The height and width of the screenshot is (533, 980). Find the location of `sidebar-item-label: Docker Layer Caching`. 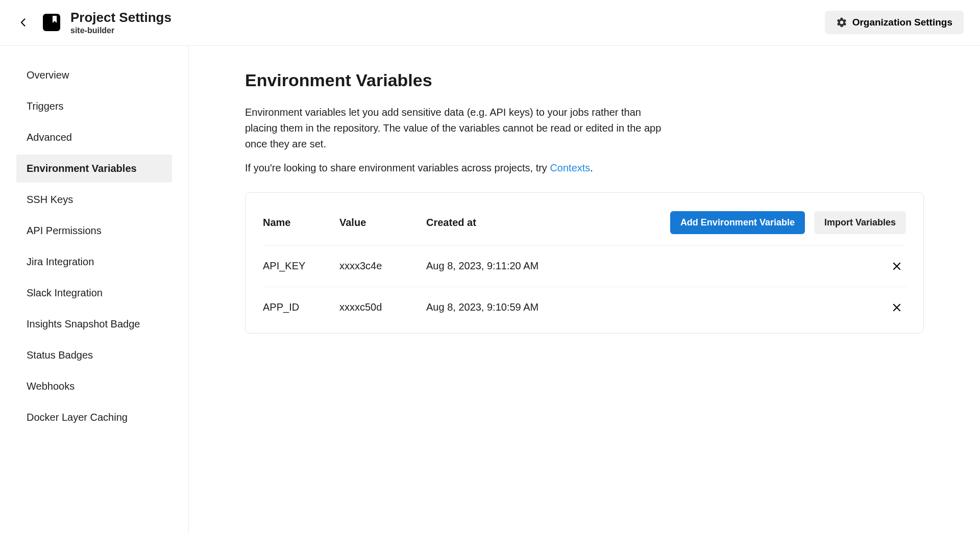

sidebar-item-label: Docker Layer Caching is located at coordinates (77, 417).